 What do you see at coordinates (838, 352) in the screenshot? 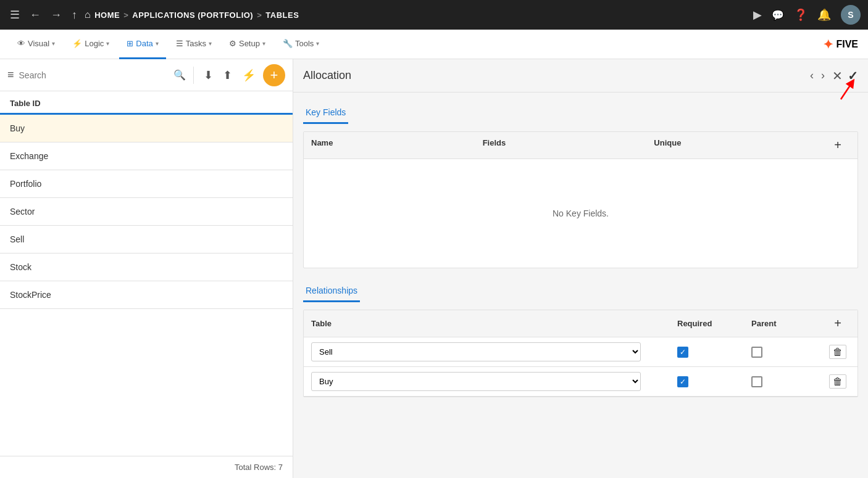
I see `rel-delete-cell-1: 🗑` at bounding box center [838, 352].